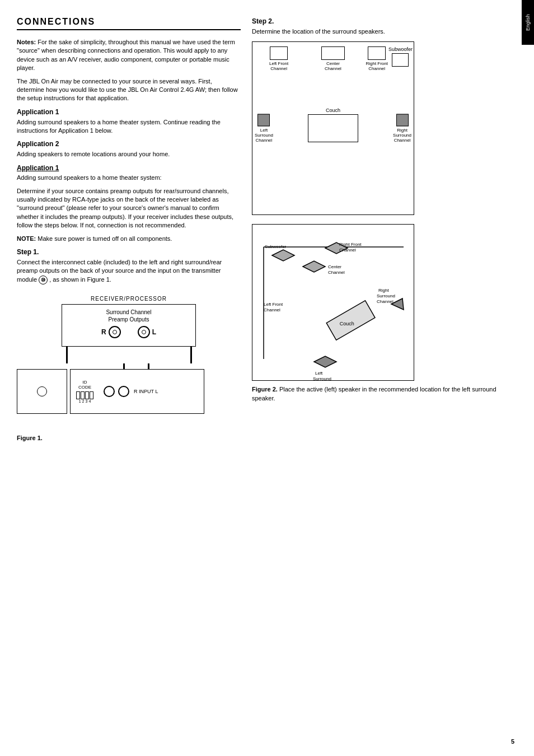 This screenshot has height=756, width=534. Describe the element at coordinates (124, 366) in the screenshot. I see `wire-down-r2` at that location.